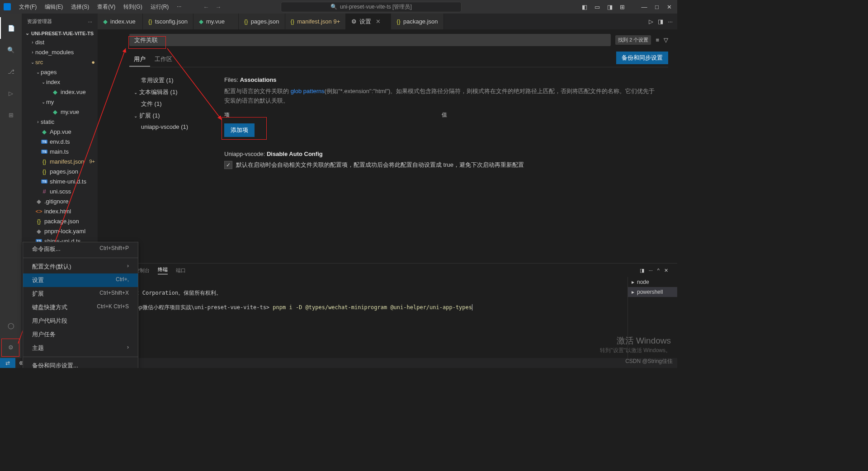 The height and width of the screenshot is (471, 868). I want to click on list-icon: ≡, so click(657, 40).